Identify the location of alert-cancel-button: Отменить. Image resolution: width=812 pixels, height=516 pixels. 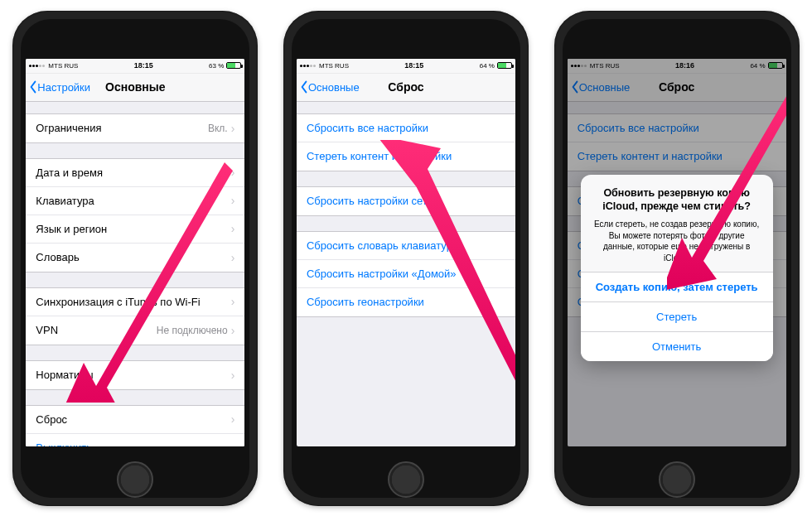
(677, 346).